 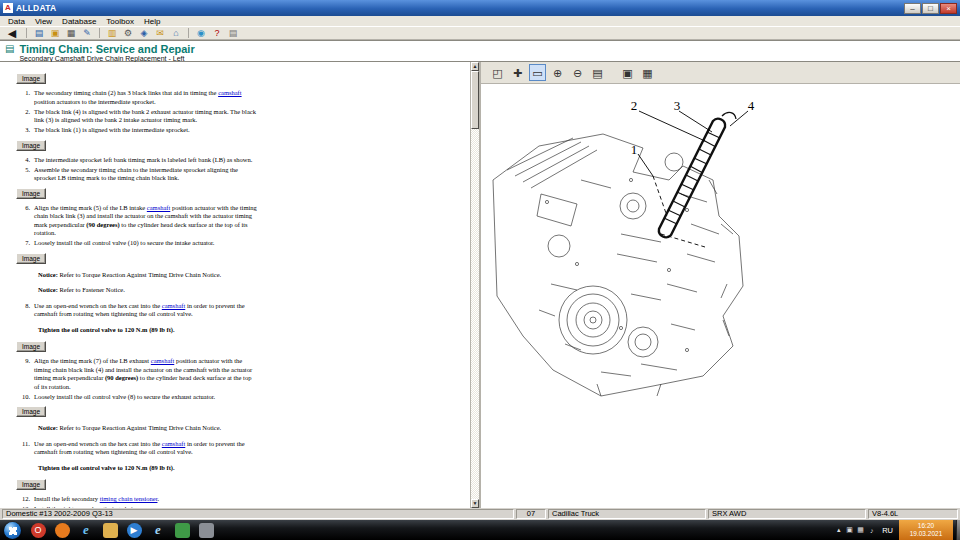 What do you see at coordinates (628, 72) in the screenshot?
I see `image-copy-icon: ▣` at bounding box center [628, 72].